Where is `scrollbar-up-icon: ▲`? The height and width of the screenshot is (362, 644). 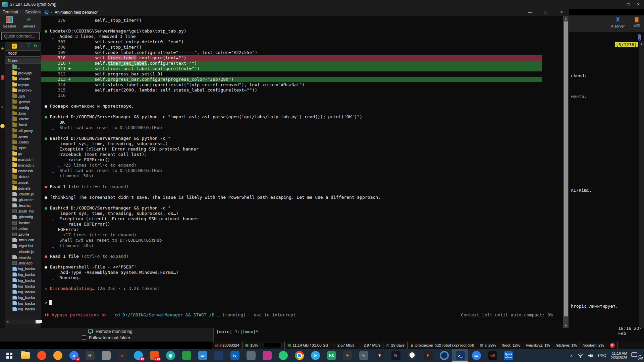 scrollbar-up-icon: ▲ is located at coordinates (566, 19).